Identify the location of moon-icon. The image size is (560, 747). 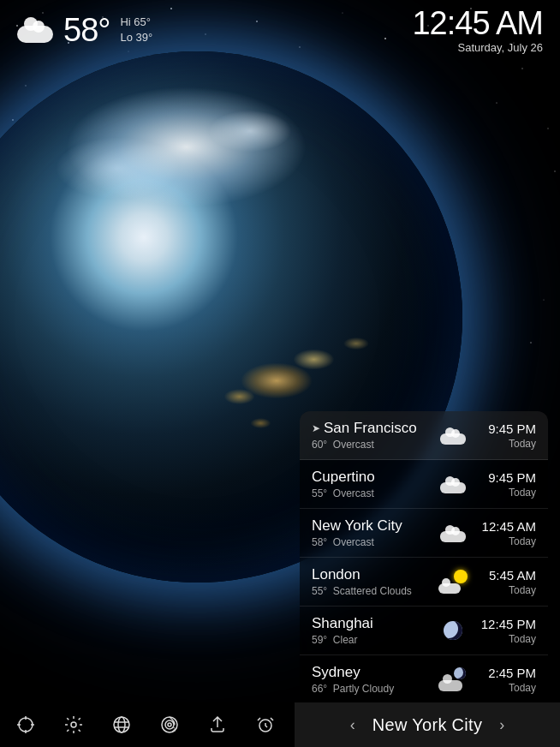
(453, 630).